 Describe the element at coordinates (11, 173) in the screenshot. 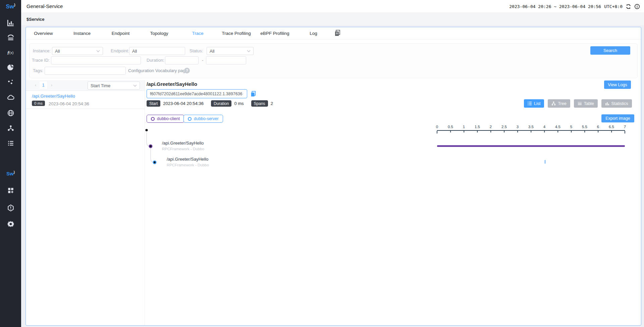

I see `sidebar-item-skywalking: Sw)` at that location.